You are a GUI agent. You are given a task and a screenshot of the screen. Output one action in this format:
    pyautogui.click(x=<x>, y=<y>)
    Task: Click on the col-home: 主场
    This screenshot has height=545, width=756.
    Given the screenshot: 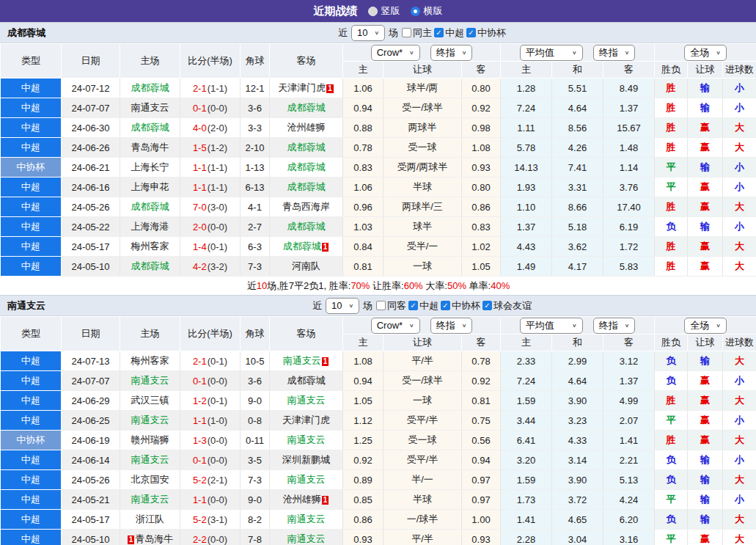 What is the action you would take?
    pyautogui.click(x=150, y=334)
    